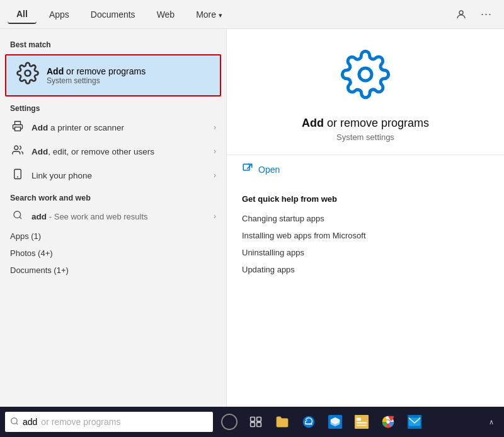  What do you see at coordinates (269, 170) in the screenshot?
I see `open-label: Open` at bounding box center [269, 170].